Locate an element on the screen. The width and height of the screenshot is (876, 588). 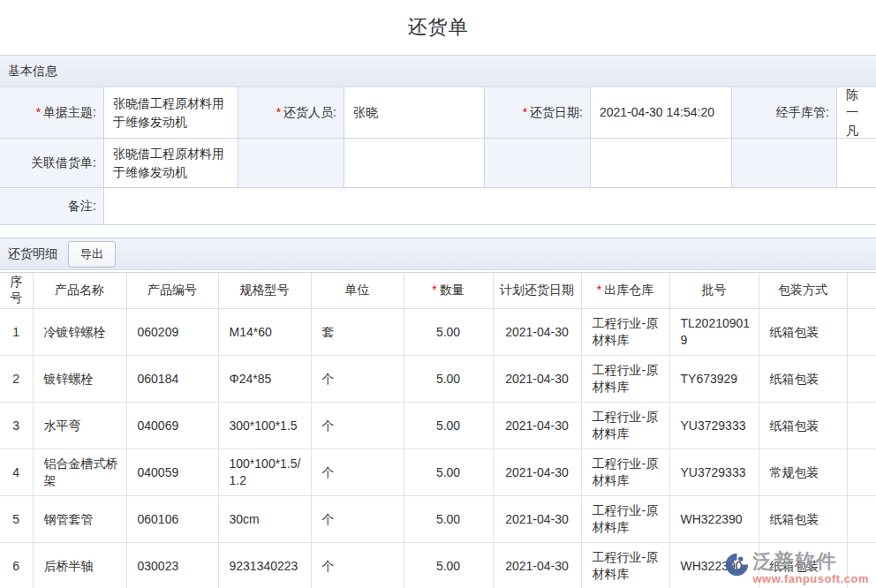
page-title: 还货单 is located at coordinates (438, 27).